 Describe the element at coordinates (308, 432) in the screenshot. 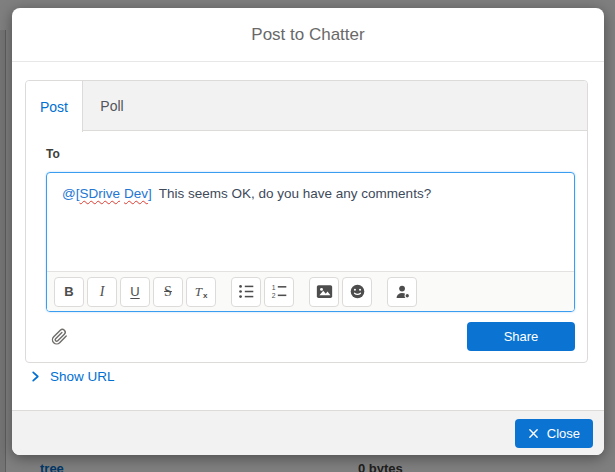

I see `dialog-footer: Close` at that location.